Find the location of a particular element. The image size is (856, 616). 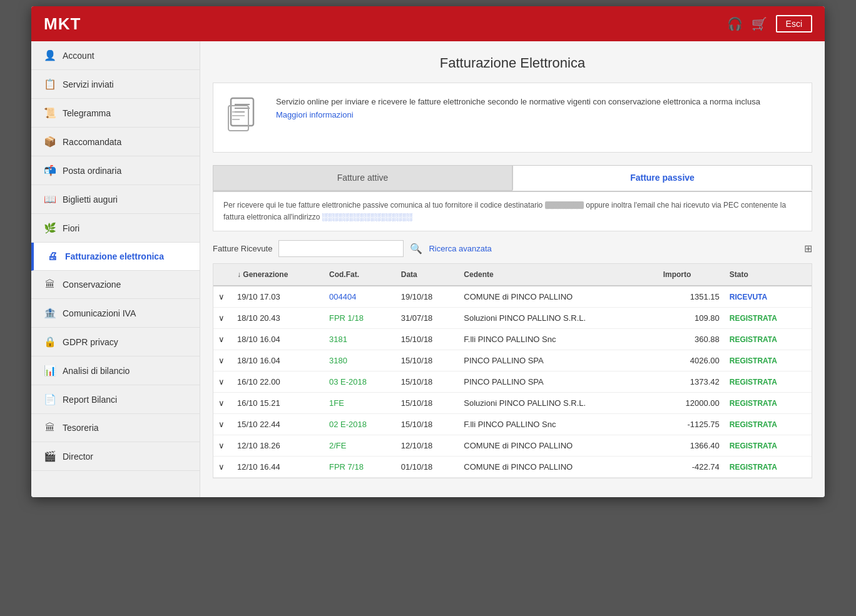

table-row: ∨ 18/10 16.04 3181 15/10/18 F.lli PINCO … is located at coordinates (512, 340).